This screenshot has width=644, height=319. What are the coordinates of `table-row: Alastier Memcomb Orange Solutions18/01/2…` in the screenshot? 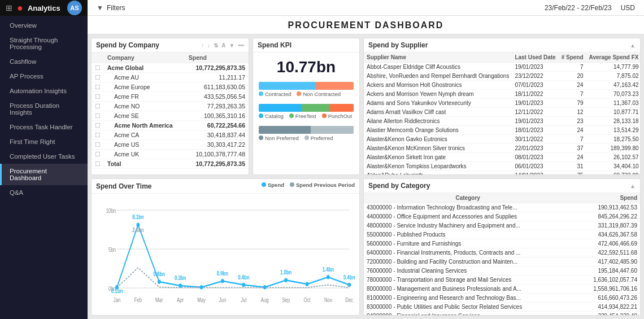 It's located at (502, 130).